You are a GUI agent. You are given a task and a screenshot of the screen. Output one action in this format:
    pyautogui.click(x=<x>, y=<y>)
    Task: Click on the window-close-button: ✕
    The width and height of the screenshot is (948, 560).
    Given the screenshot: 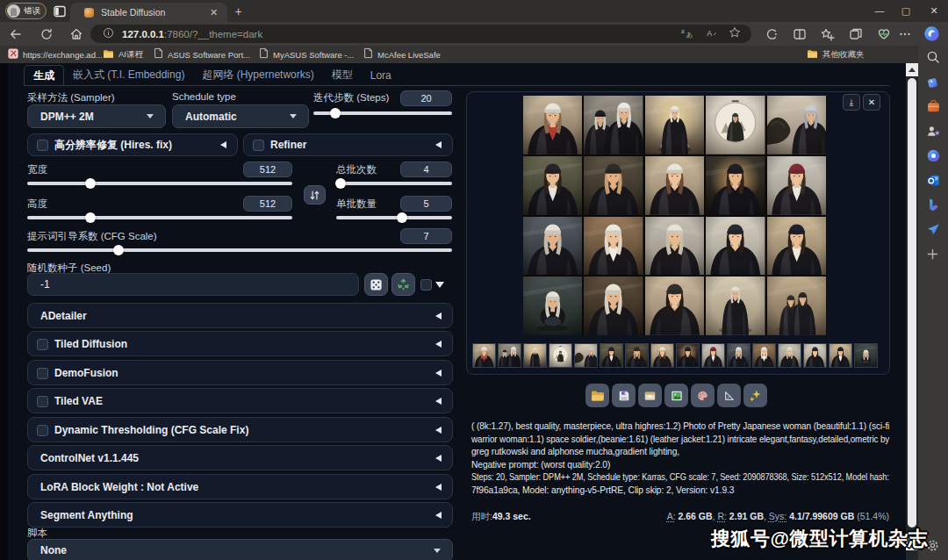 What is the action you would take?
    pyautogui.click(x=934, y=11)
    